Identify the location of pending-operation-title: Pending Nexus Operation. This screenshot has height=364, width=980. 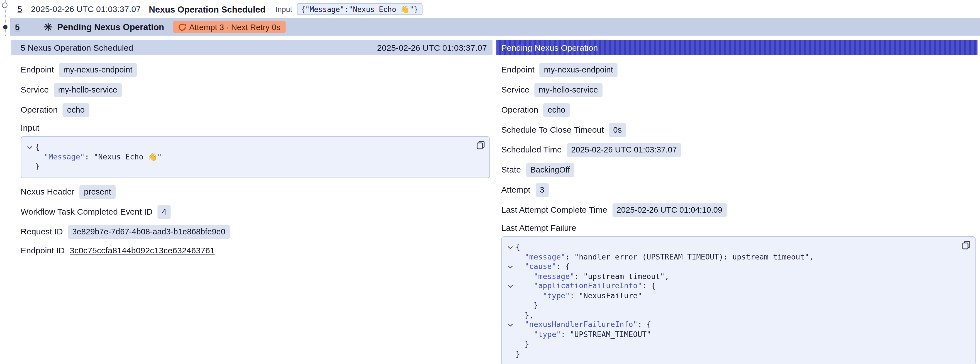
(110, 27).